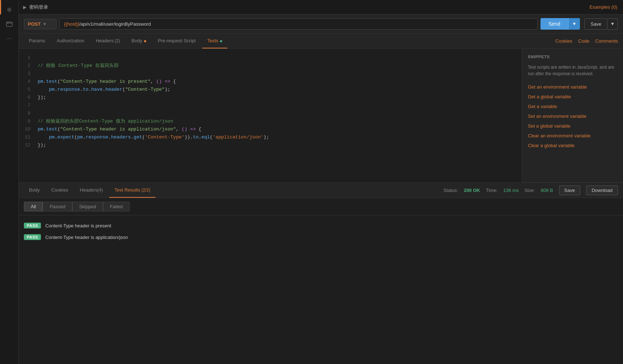  Describe the element at coordinates (71, 41) in the screenshot. I see `tab-authorization: Authorization` at that location.